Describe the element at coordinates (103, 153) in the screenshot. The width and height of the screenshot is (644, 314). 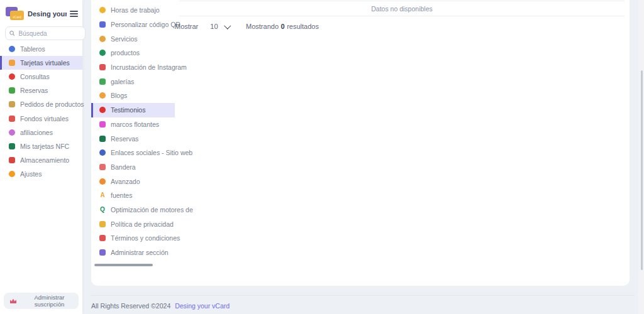
I see `social-links-icon` at that location.